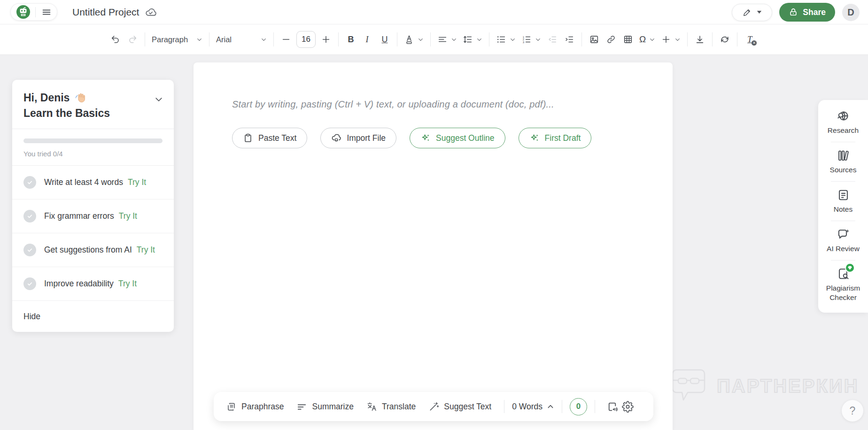 Image resolution: width=868 pixels, height=430 pixels. I want to click on clear-format-icon: T ✕, so click(750, 39).